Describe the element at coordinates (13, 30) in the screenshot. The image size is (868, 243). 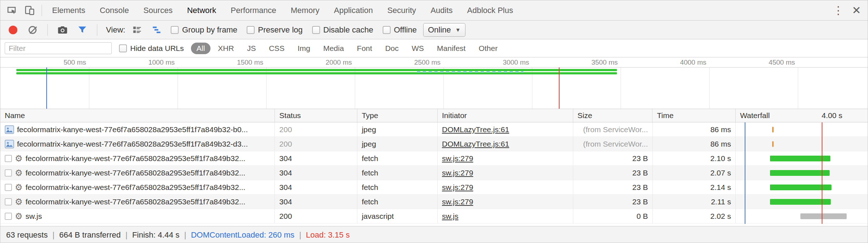
I see `record-icon` at that location.